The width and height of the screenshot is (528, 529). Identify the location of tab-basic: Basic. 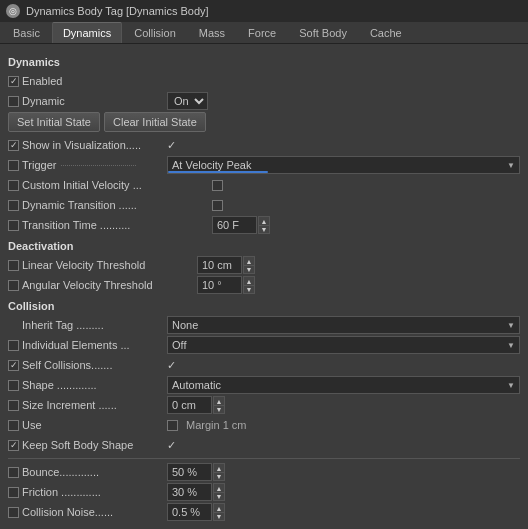
(26, 32).